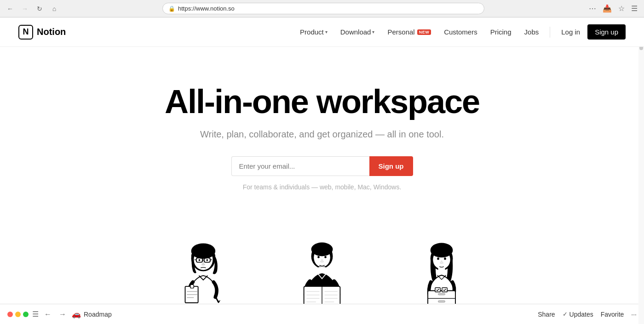  I want to click on extensions-button: ⋯, so click(592, 8).